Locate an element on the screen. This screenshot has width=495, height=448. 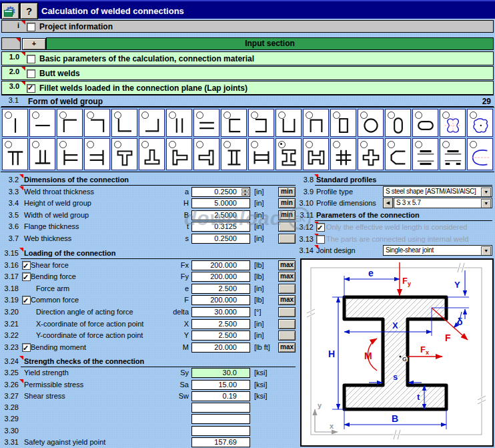
value-field-3.28 is located at coordinates (221, 407).